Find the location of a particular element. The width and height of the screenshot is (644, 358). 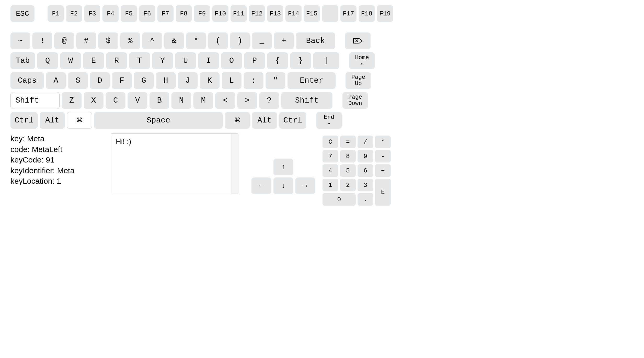

numpad-5-key: 5 is located at coordinates (348, 171).